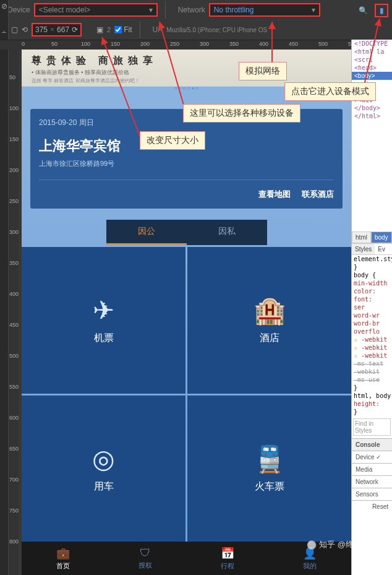 The width and height of the screenshot is (392, 575). Describe the element at coordinates (4, 6) in the screenshot. I see `disable-icon: ⊘` at that location.